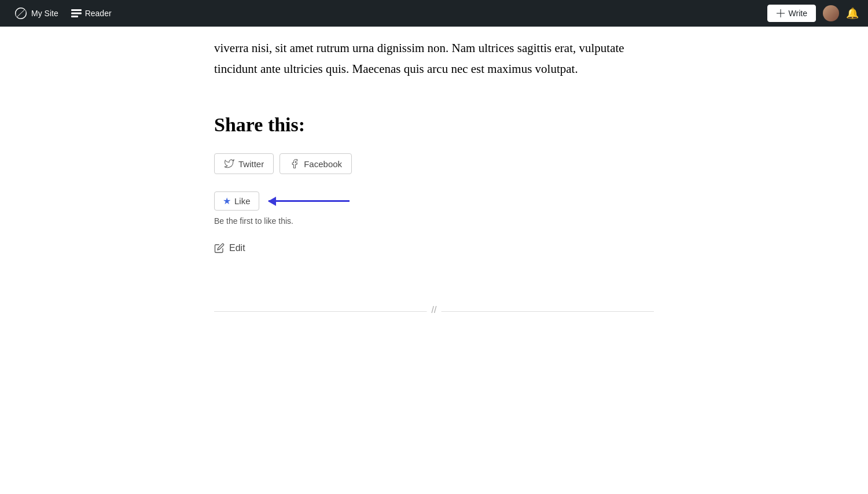 The image size is (868, 494). I want to click on edit-icon, so click(219, 248).